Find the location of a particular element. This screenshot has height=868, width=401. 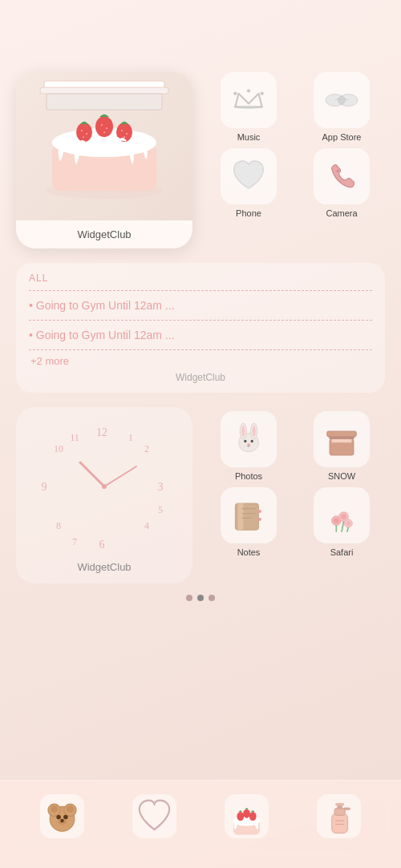

app-item-snow: SNOW is located at coordinates (342, 446).